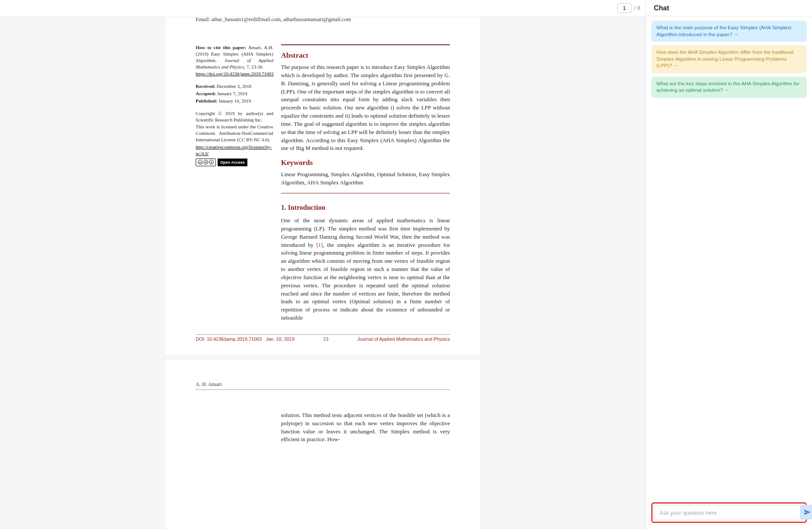  What do you see at coordinates (365, 270) in the screenshot?
I see `introduction-text: One of the most dynamic areas of applied…` at bounding box center [365, 270].